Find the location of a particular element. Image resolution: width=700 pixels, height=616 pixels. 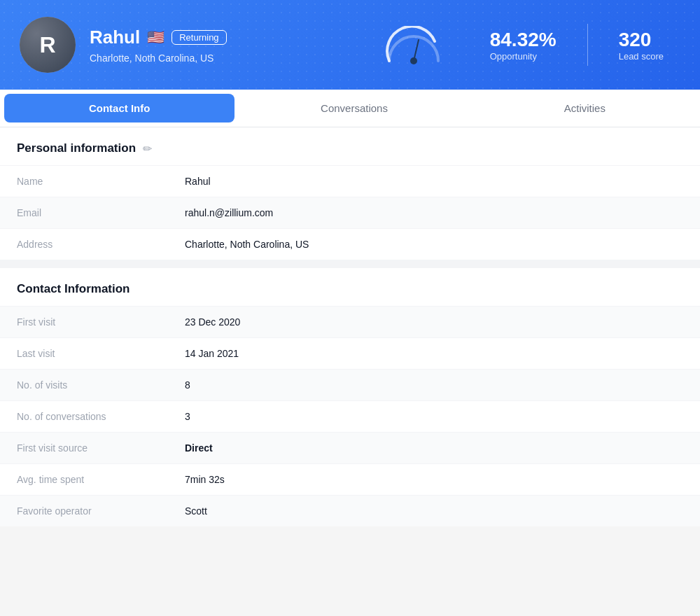

contact-row-avg-time: Avg. time spent 7min 32s is located at coordinates (350, 479).